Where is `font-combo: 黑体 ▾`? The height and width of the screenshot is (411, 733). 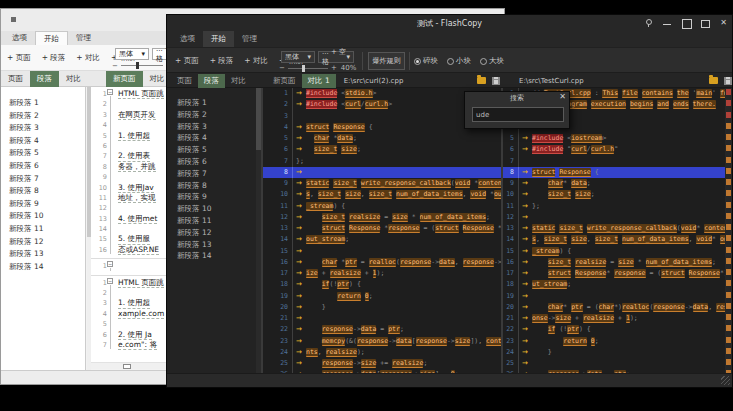 font-combo: 黑体 ▾ is located at coordinates (132, 54).